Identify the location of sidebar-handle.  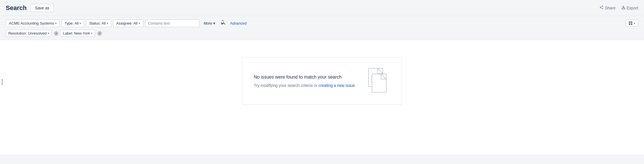
(2, 82).